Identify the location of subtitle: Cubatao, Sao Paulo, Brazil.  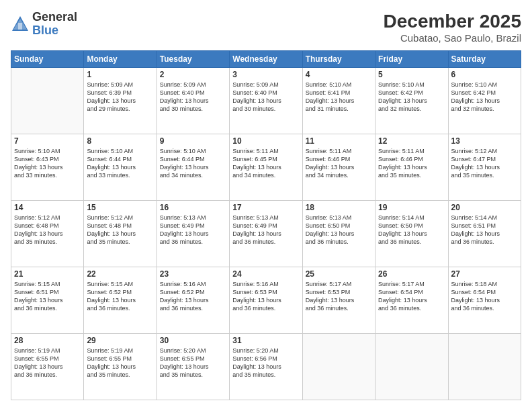
(453, 38).